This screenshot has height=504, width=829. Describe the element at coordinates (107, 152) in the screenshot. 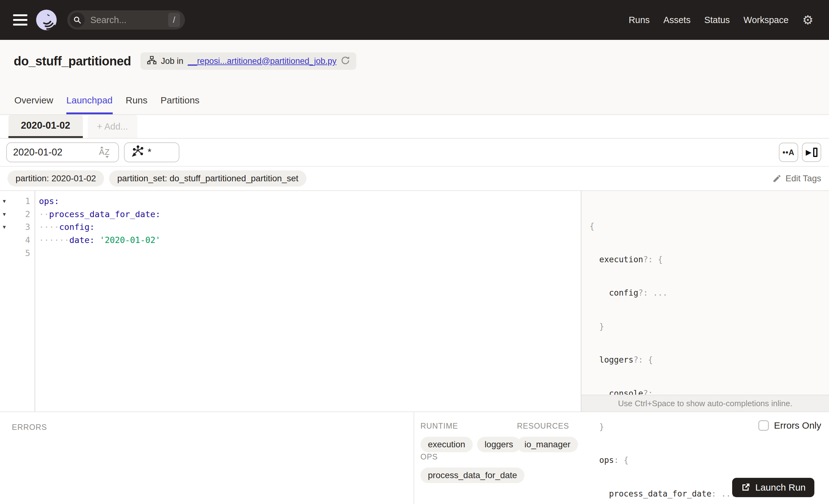

I see `svg-text: Z` at that location.